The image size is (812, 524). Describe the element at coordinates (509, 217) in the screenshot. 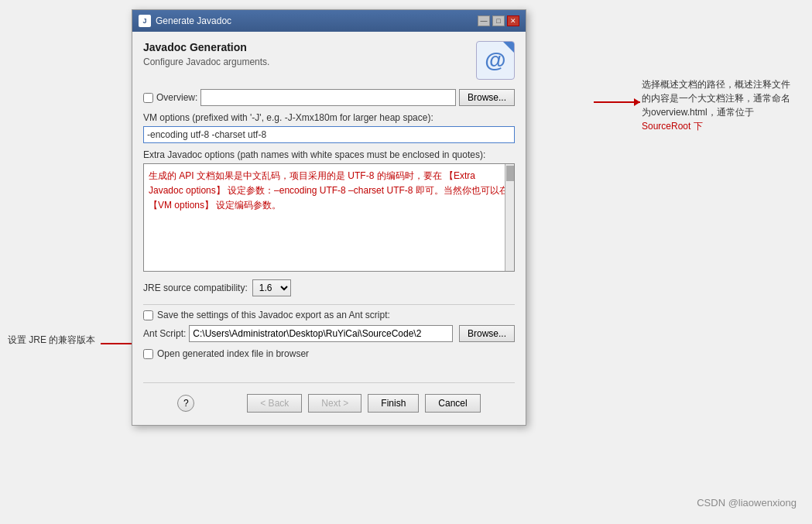

I see `extra-javadoc-scrollbar` at that location.